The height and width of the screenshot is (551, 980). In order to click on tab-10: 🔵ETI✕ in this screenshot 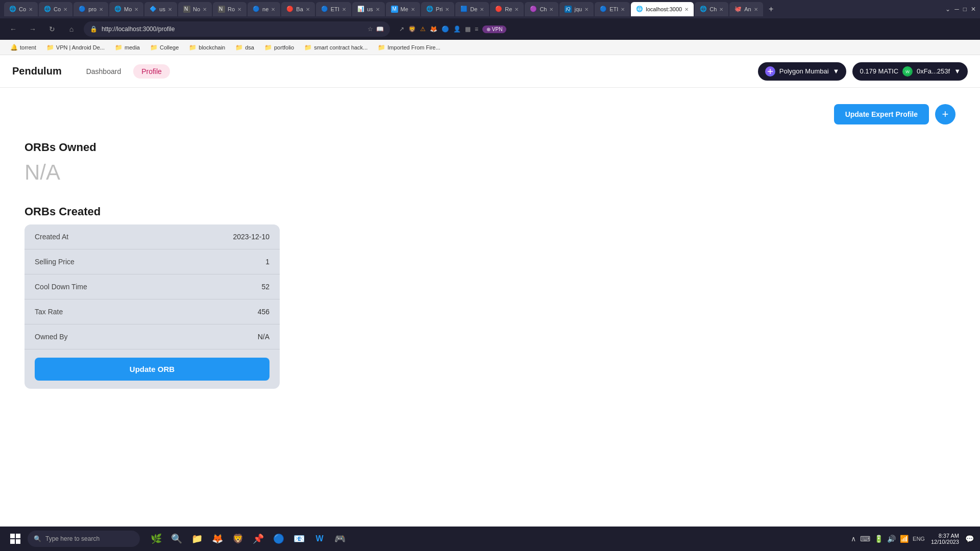, I will do `click(334, 9)`.